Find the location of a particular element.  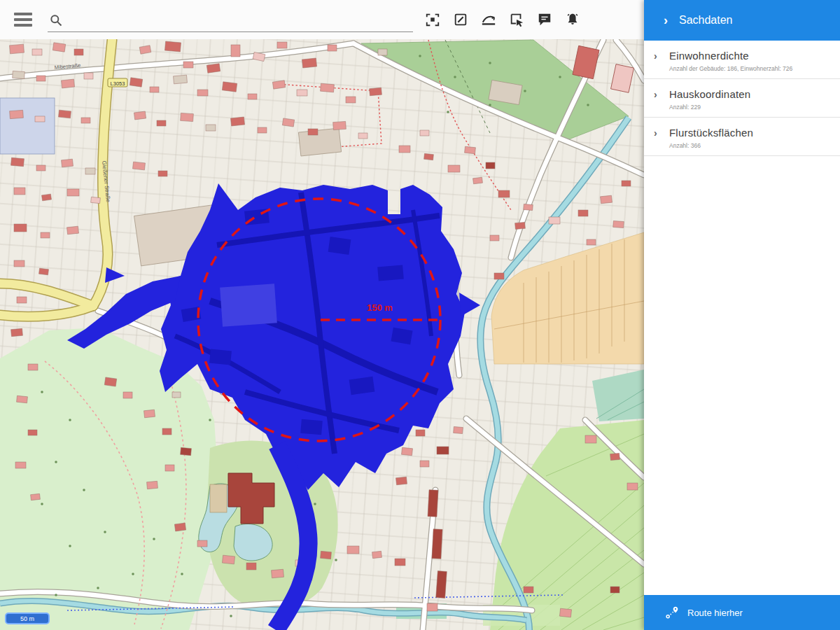

search-icon is located at coordinates (56, 20).